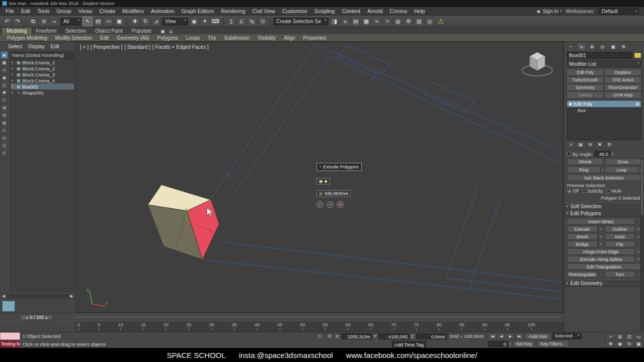 The height and width of the screenshot is (362, 644). What do you see at coordinates (18, 21) in the screenshot?
I see `redo-icon: ↷` at bounding box center [18, 21].